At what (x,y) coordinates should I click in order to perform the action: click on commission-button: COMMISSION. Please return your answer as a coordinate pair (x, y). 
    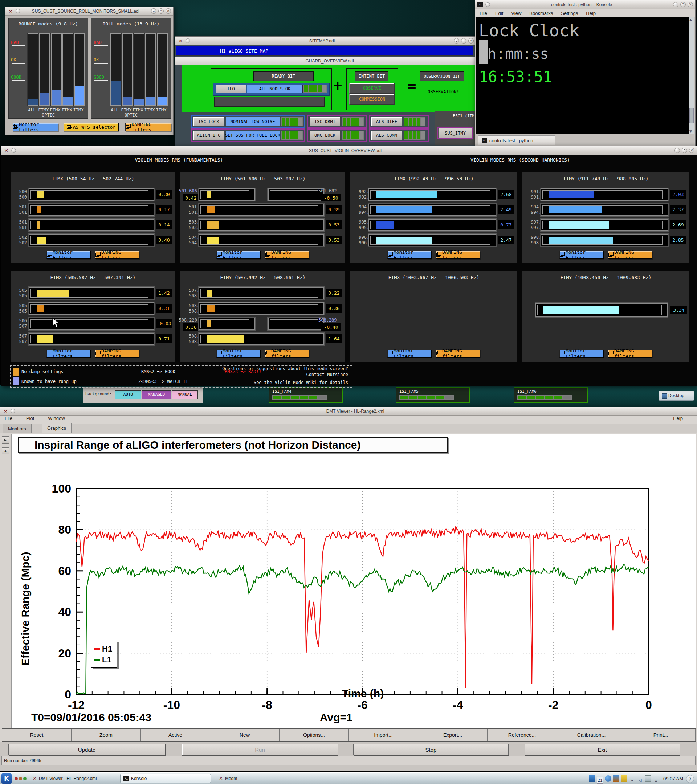
    Looking at the image, I should click on (372, 99).